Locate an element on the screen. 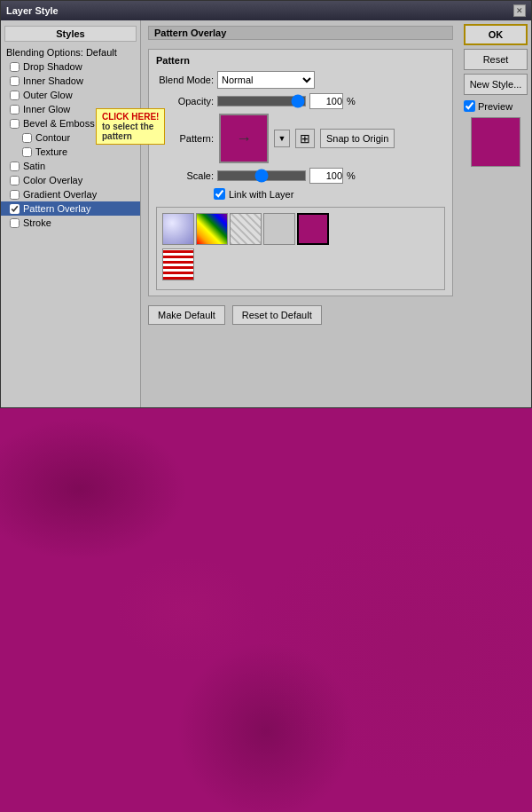  blending-label: Blending Options: Default is located at coordinates (62, 52).